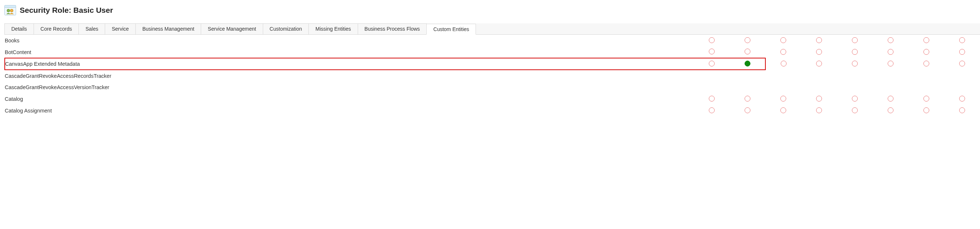 Image resolution: width=980 pixels, height=229 pixels. What do you see at coordinates (492, 111) in the screenshot?
I see `table-row: Catalog Assignment` at bounding box center [492, 111].